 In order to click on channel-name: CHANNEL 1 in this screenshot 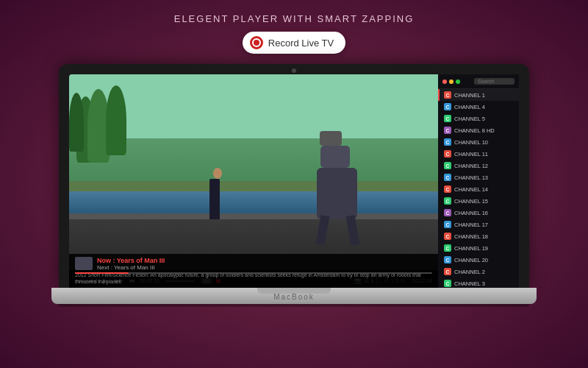, I will do `click(470, 96)`.